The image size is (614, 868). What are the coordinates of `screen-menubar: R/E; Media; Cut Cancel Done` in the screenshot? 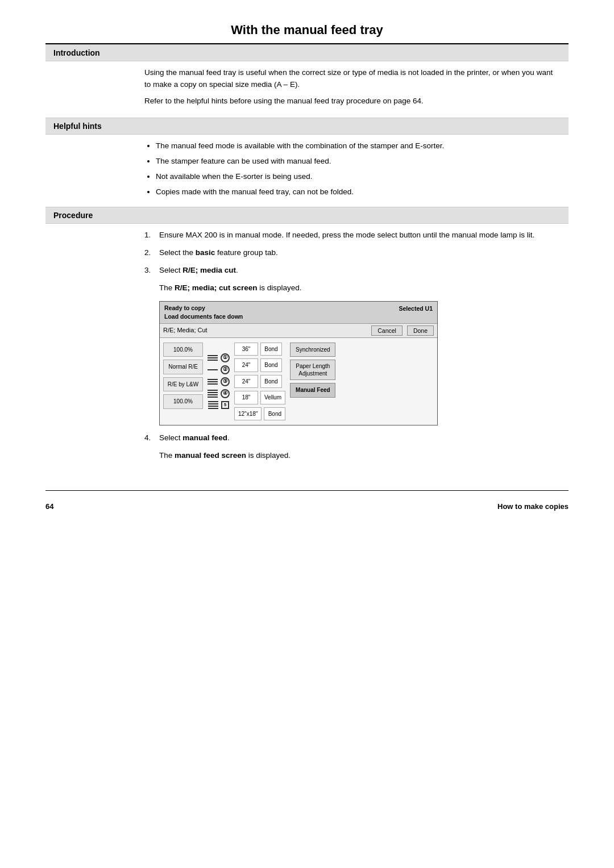 It's located at (298, 331).